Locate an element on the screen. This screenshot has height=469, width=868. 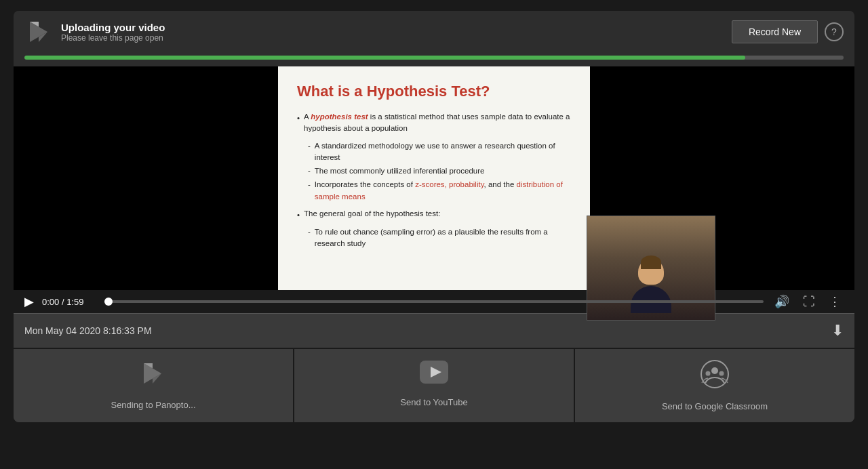
main-bullet-2: • The general goal of the hypothesis tes… is located at coordinates (434, 214).